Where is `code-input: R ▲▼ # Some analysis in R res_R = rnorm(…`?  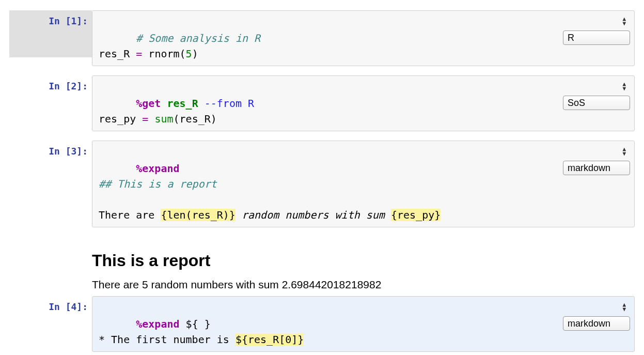
code-input: R ▲▼ # Some analysis in R res_R = rnorm(… is located at coordinates (364, 38).